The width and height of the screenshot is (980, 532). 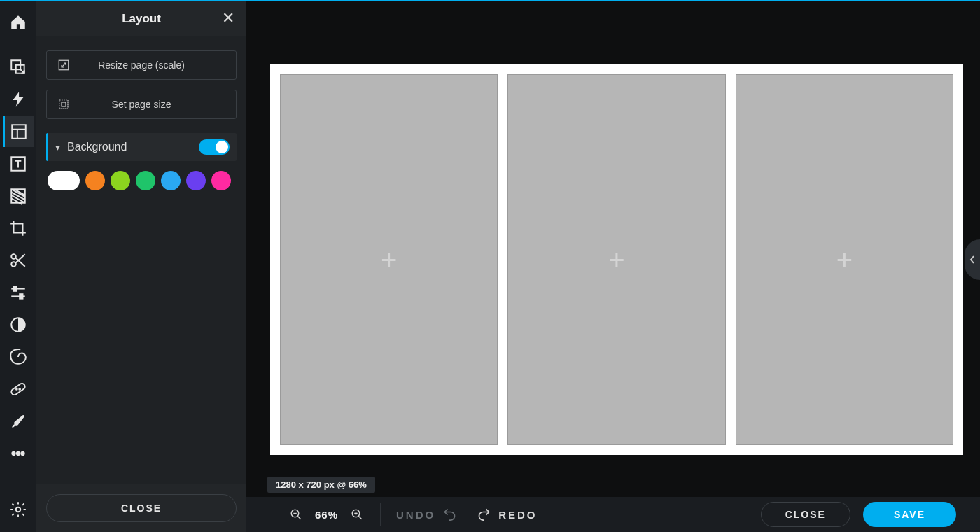 What do you see at coordinates (171, 181) in the screenshot?
I see `swatch-blue` at bounding box center [171, 181].